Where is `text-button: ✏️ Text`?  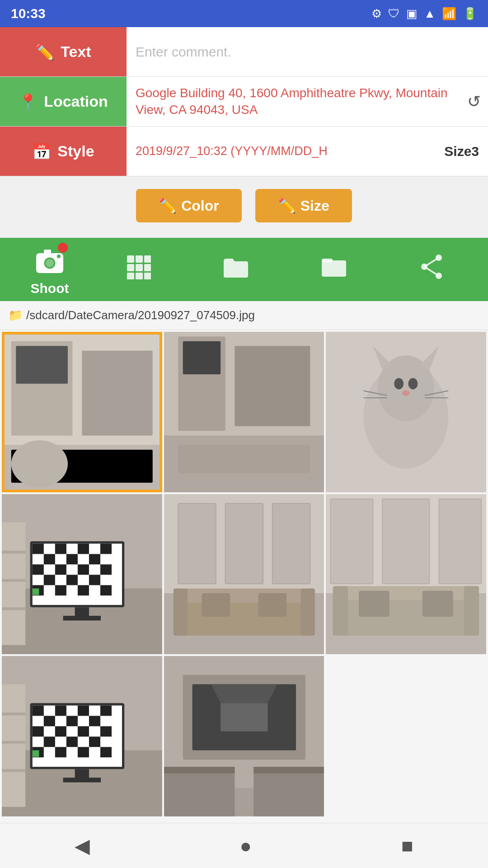
text-button: ✏️ Text is located at coordinates (63, 52).